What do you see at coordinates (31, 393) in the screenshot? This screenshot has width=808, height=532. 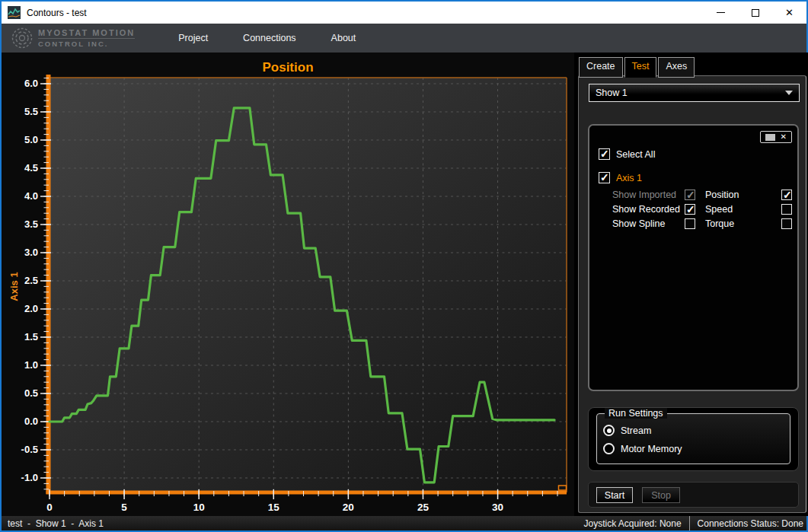 I see `svg-text: 0.5` at bounding box center [31, 393].